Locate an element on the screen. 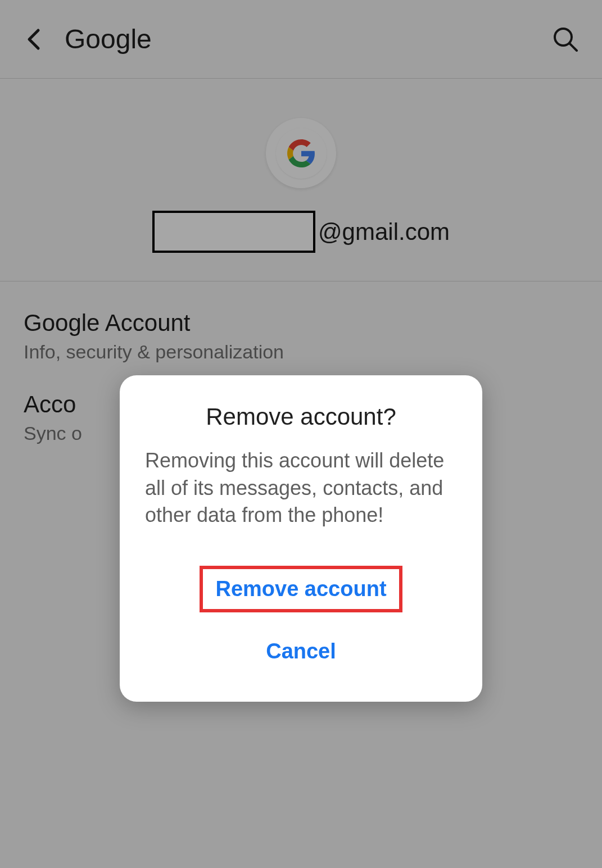  dialog-message: Removing this account will delete all of… is located at coordinates (301, 488).